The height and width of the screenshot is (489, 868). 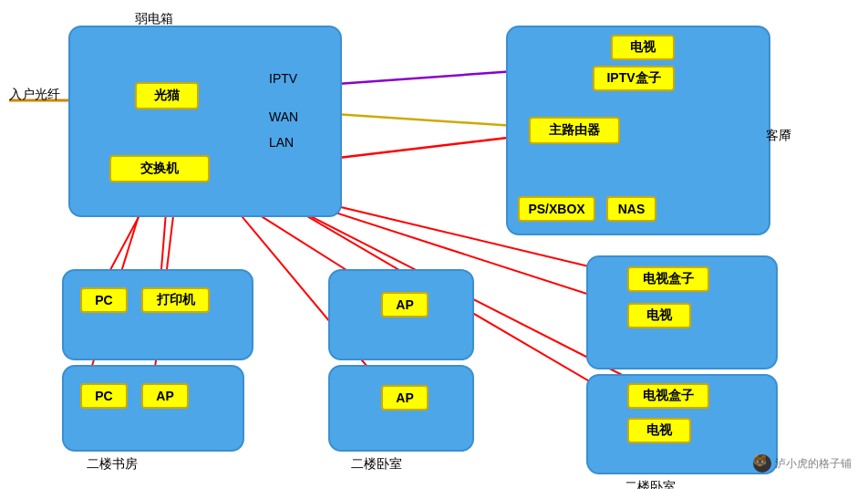 I want to click on erlou-woshi2-label: 二楼卧室, so click(x=650, y=484).